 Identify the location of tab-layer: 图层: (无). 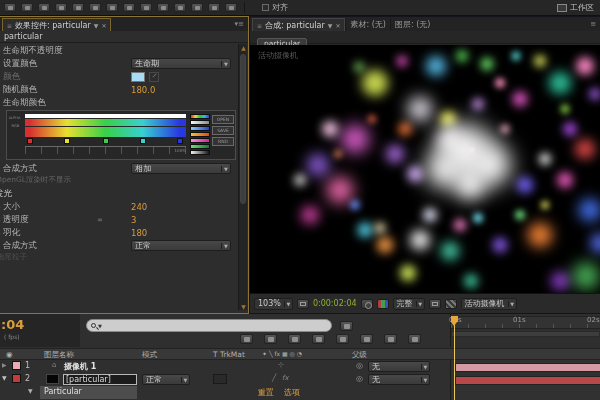
(412, 24).